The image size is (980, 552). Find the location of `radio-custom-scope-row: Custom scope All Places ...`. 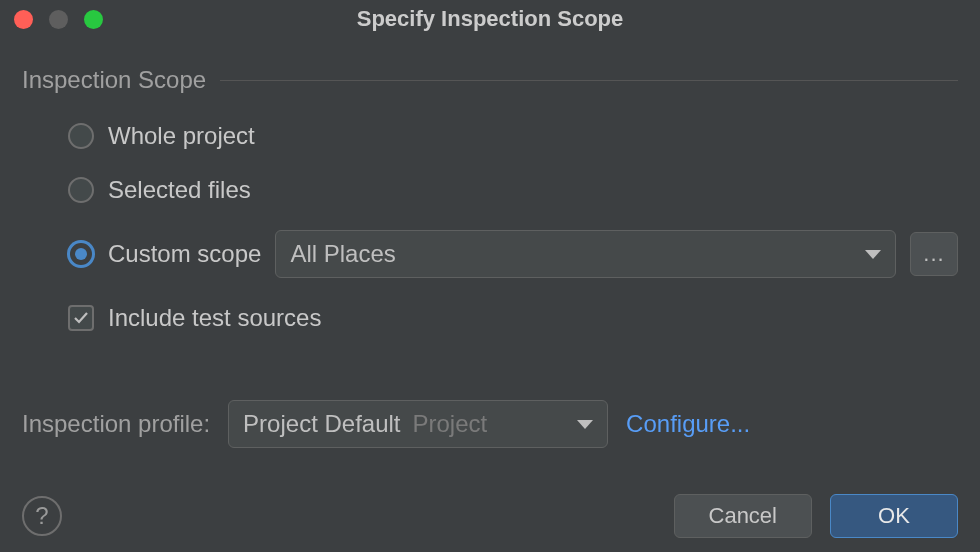

radio-custom-scope-row: Custom scope All Places ... is located at coordinates (513, 254).